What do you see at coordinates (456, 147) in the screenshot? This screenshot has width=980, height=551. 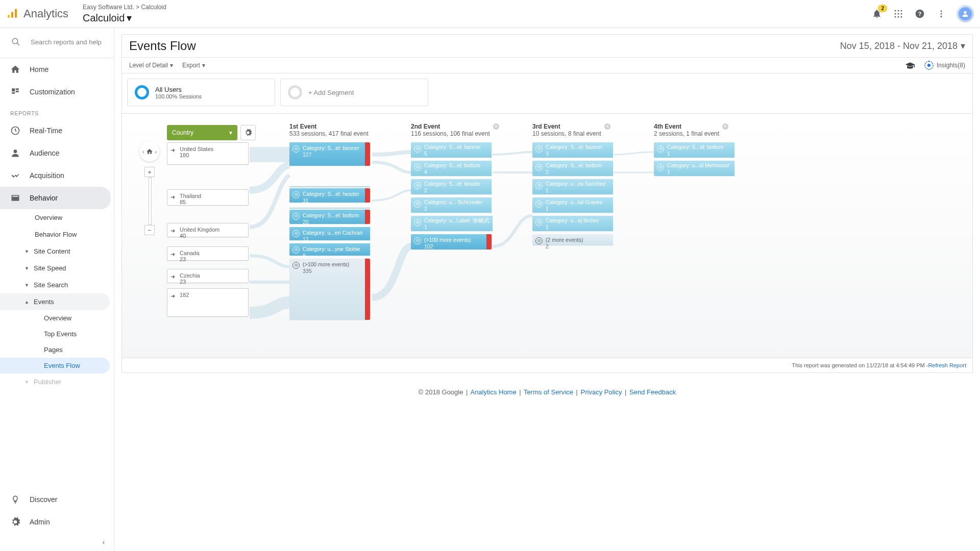 I see `event-label: Category: S...el: banner` at bounding box center [456, 147].